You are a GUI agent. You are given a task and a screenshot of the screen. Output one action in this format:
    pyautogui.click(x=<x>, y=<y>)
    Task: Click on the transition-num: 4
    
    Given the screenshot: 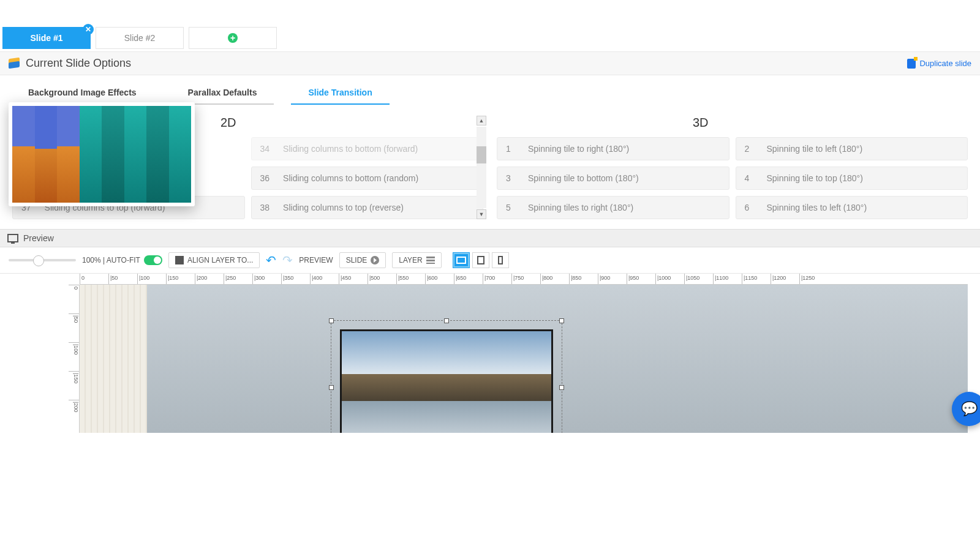 What is the action you would take?
    pyautogui.click(x=749, y=178)
    